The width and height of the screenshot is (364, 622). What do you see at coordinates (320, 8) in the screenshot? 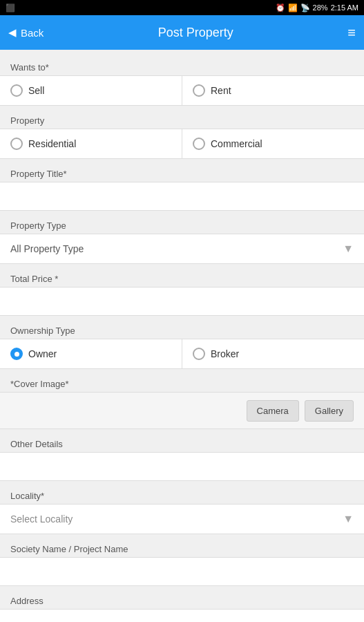
I see `battery-text: 28%` at bounding box center [320, 8].